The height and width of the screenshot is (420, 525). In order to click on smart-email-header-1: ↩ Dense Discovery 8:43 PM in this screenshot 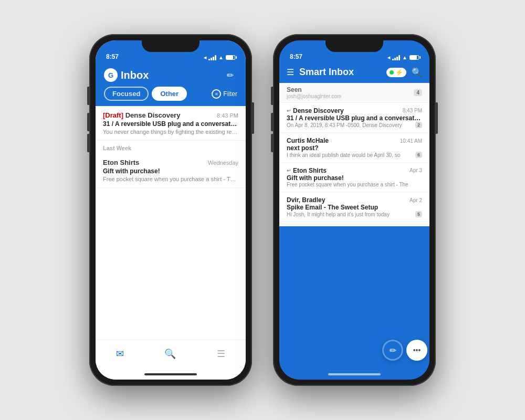, I will do `click(354, 111)`.